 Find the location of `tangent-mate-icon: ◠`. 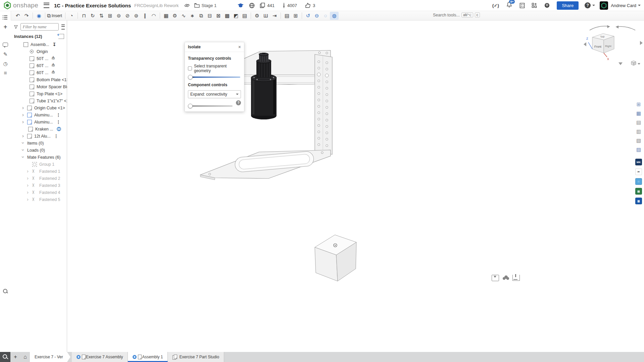

tangent-mate-icon: ◠ is located at coordinates (154, 16).